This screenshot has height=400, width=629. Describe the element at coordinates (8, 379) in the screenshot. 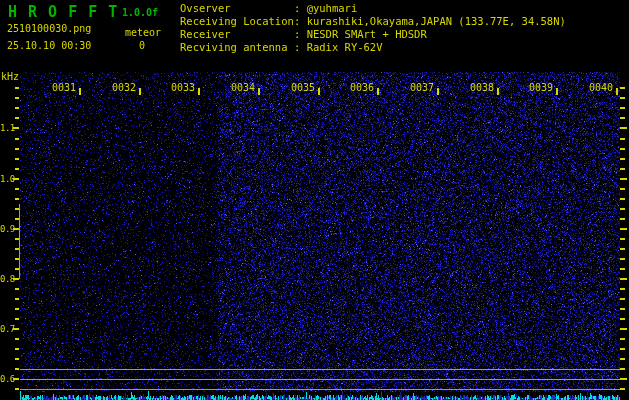

I see `freq-axis-label: 0.6` at that location.